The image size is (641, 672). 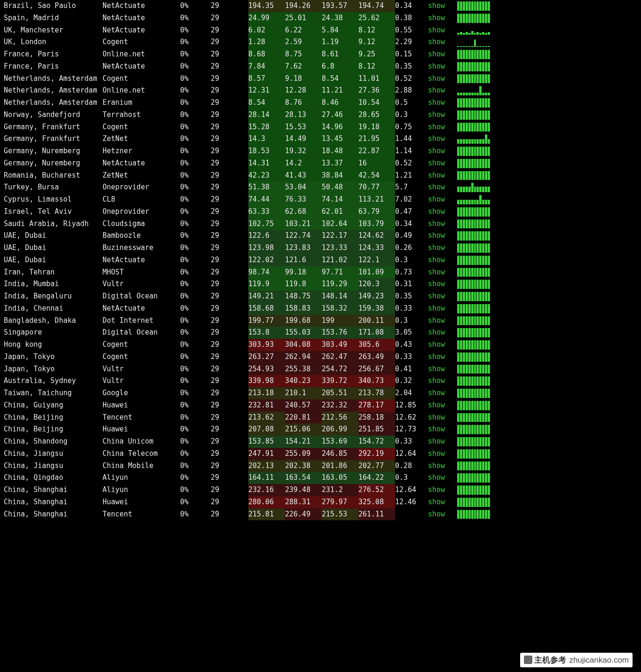 I want to click on stdev-cell: 7.02, so click(x=412, y=200).